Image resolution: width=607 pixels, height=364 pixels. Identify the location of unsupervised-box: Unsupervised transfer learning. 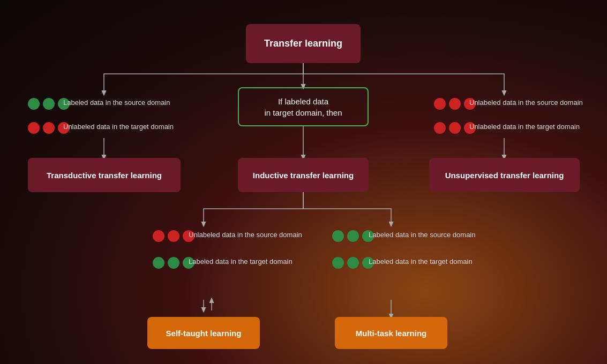
(505, 175).